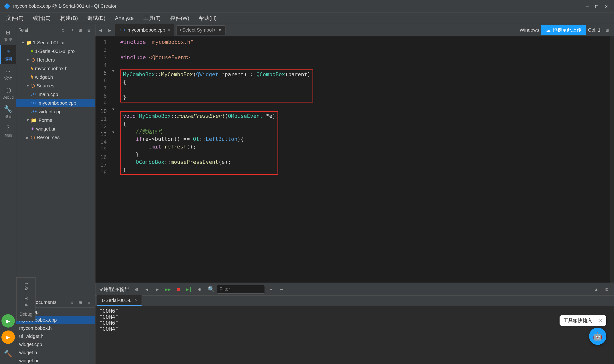 The height and width of the screenshot is (364, 614). What do you see at coordinates (201, 30) in the screenshot?
I see `symbol-select: <Select Symbol> ▼` at bounding box center [201, 30].